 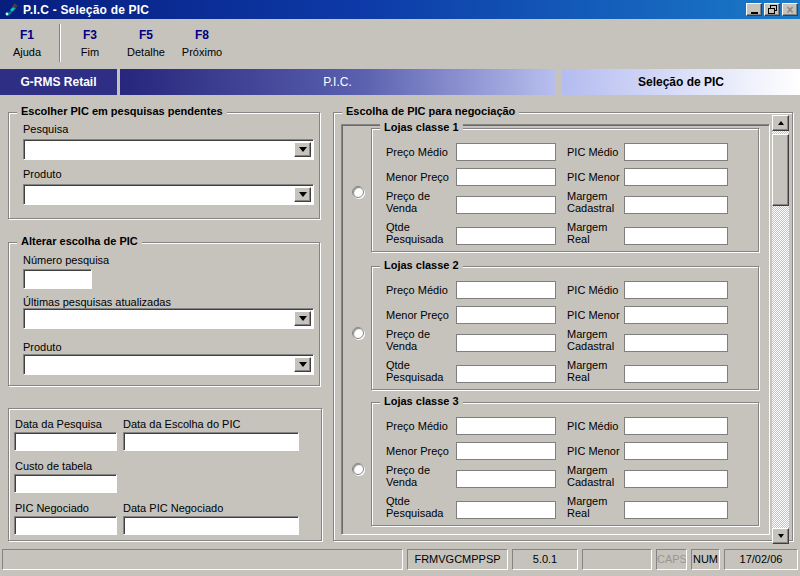 What do you see at coordinates (90, 43) in the screenshot?
I see `toolbar-button-fim: F3 Fim` at bounding box center [90, 43].